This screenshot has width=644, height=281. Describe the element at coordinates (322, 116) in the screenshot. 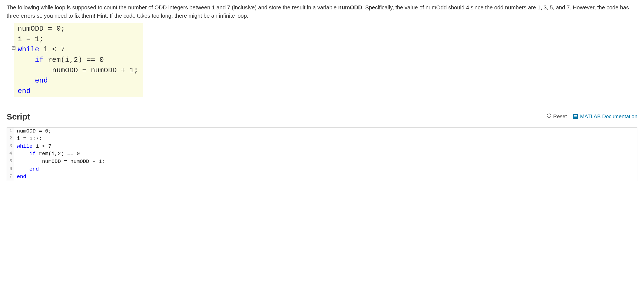

I see `script-header: Script Reset MATLAB Documentation` at that location.